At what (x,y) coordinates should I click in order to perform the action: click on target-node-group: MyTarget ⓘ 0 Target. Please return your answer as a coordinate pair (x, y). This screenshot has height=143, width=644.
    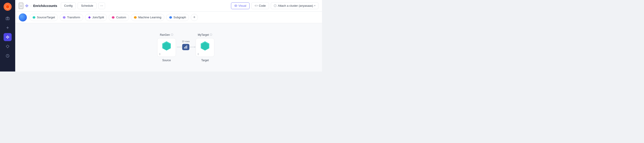
    Looking at the image, I should click on (205, 48).